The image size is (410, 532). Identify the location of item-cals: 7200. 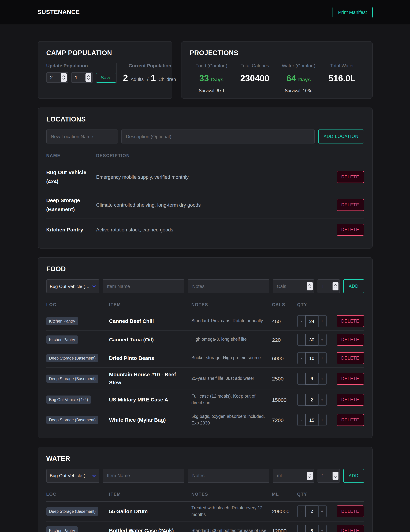
(284, 420).